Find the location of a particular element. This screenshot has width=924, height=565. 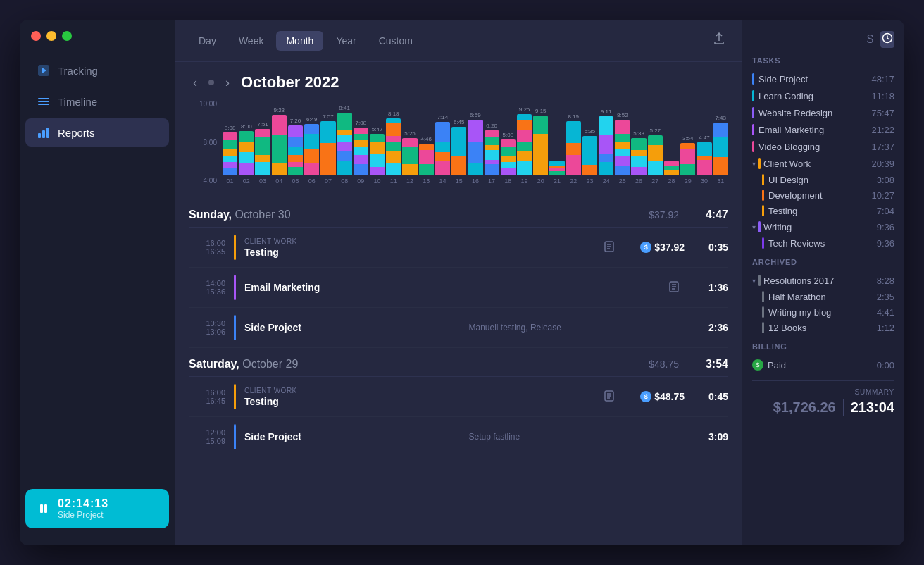

tab-day: Day is located at coordinates (207, 41).